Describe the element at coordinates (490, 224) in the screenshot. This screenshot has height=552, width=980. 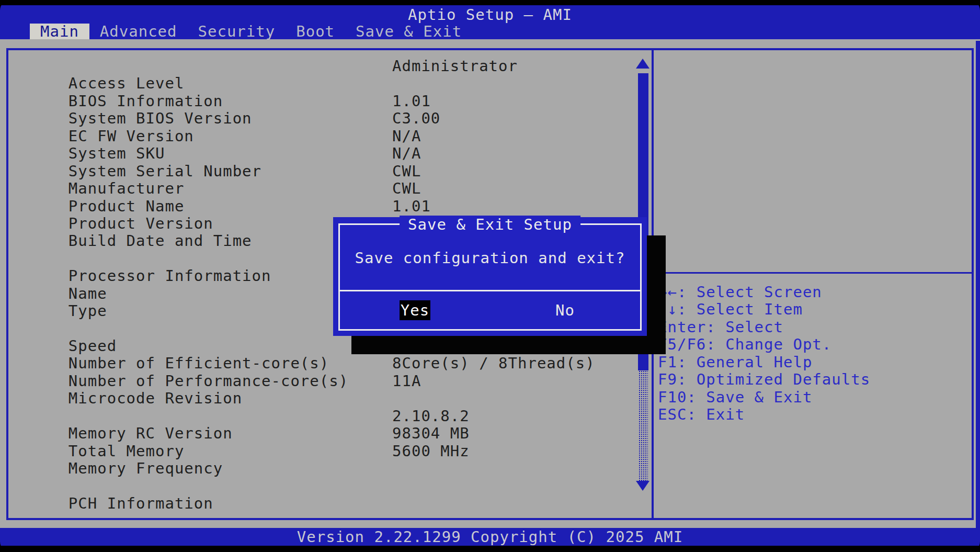
I see `dialog-title: Save & Exit Setup` at that location.